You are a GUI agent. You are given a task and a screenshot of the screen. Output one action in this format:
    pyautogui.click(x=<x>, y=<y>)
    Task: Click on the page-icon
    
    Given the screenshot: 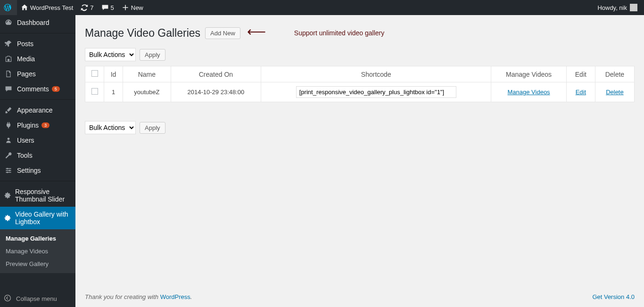 What is the action you would take?
    pyautogui.click(x=8, y=74)
    